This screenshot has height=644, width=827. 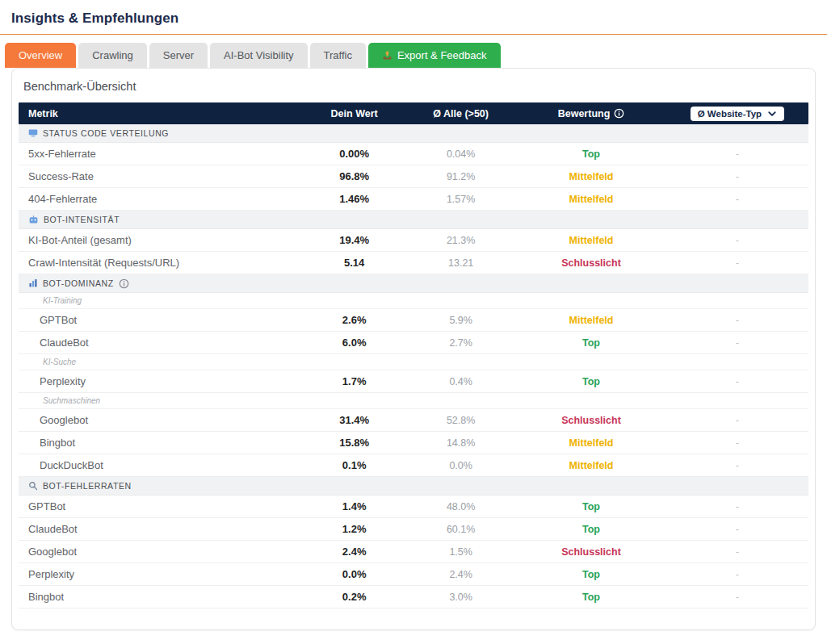 I want to click on metric-cell: 404-Fehlerrate, so click(x=161, y=199).